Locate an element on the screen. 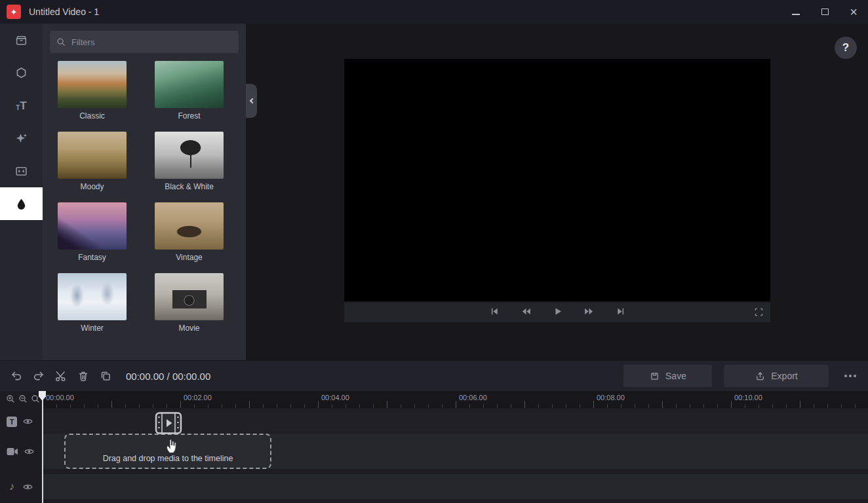  more-options-button is located at coordinates (850, 376).